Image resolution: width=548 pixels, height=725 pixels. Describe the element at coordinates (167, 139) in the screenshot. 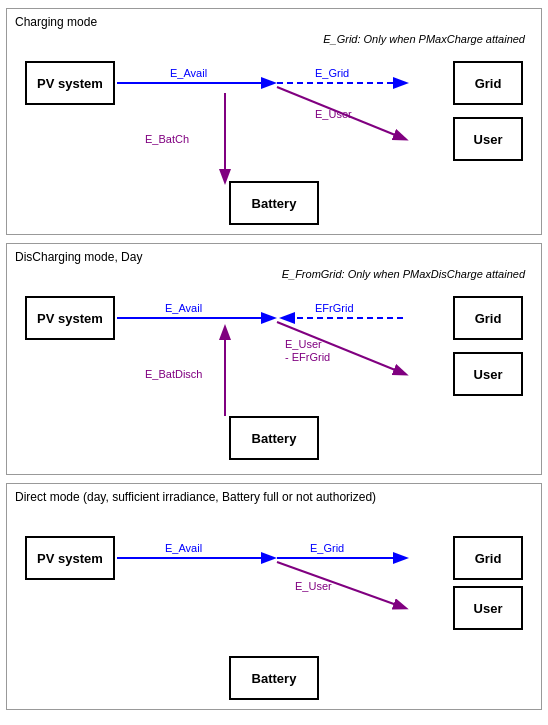

I see `svg-text: E_BatCh` at that location.